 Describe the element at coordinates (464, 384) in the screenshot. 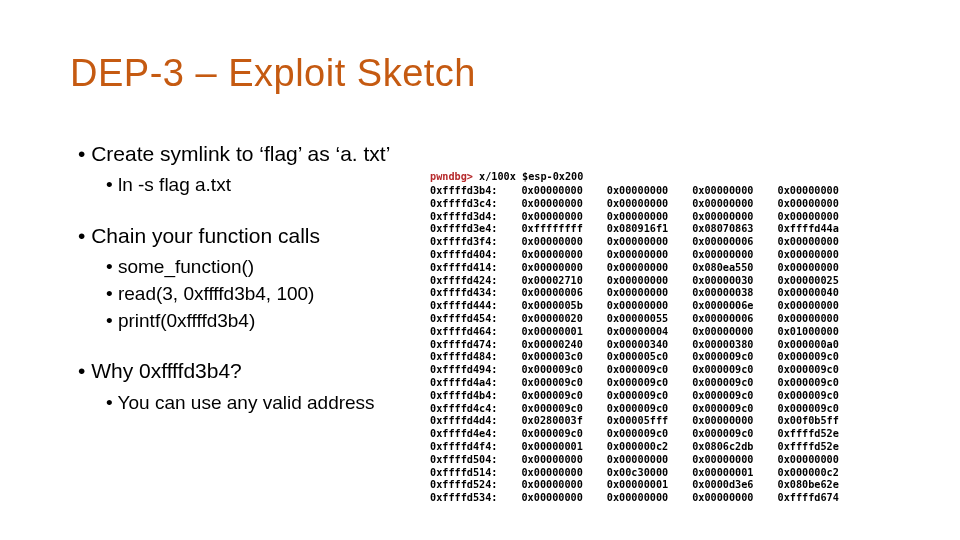

I see `memory-address: 0xffffd4a4` at that location.